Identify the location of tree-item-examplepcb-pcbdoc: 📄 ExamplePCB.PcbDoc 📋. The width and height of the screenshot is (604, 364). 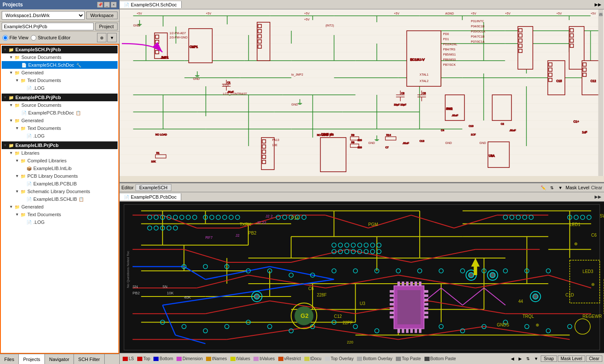
(60, 113).